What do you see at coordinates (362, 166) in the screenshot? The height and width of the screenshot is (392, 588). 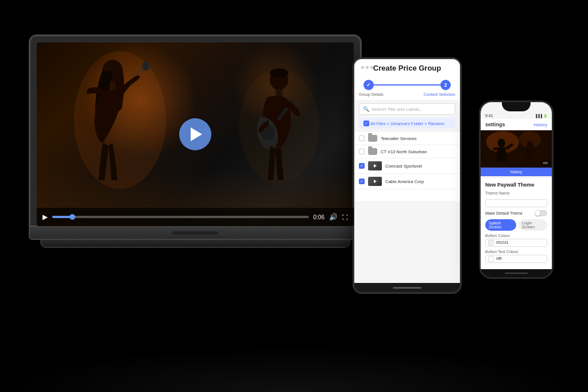 I see `file-checkbox-3: ✓` at bounding box center [362, 166].